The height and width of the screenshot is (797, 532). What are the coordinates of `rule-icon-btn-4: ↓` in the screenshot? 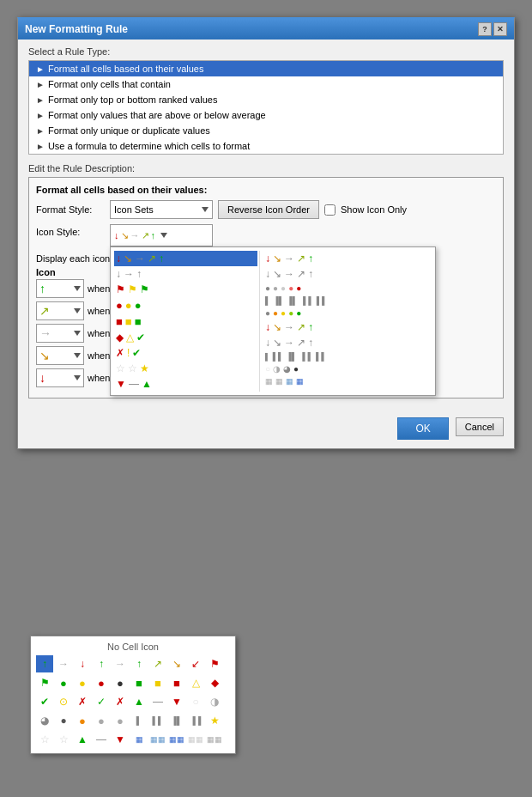 It's located at (60, 378).